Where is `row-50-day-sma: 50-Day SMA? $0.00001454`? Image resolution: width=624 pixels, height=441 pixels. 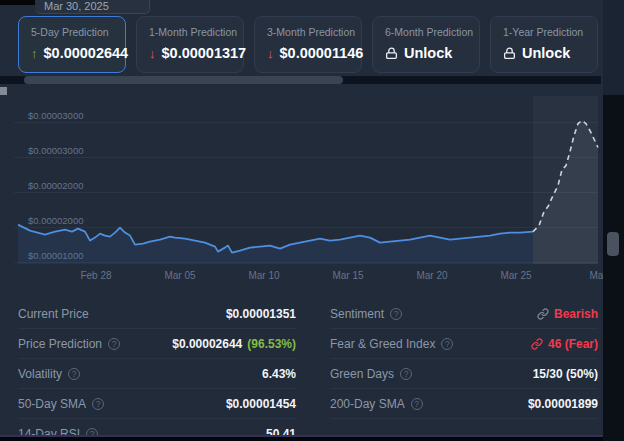
row-50-day-sma: 50-Day SMA? $0.00001454 is located at coordinates (157, 404).